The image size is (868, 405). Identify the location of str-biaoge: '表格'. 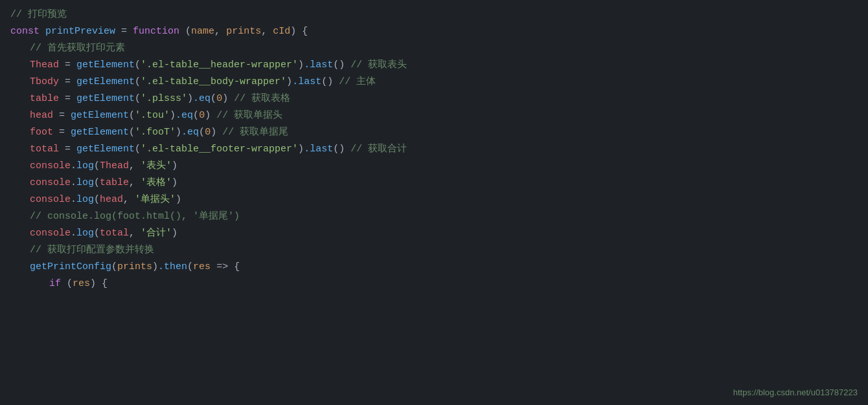
(156, 183).